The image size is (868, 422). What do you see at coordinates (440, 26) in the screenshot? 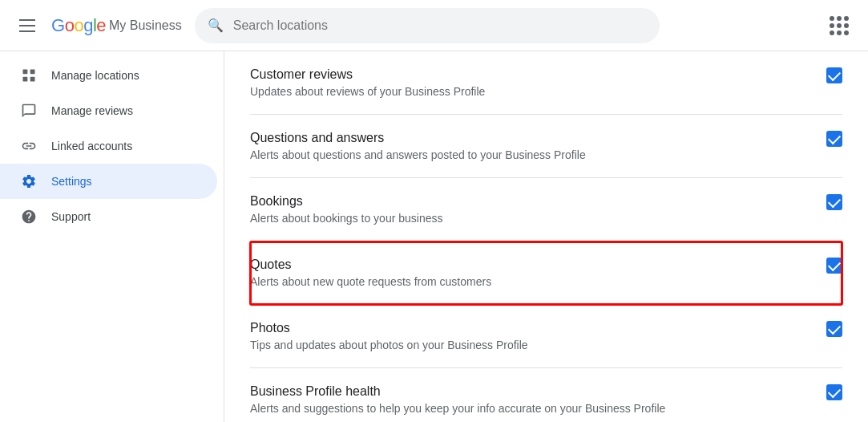
I see `search-input` at bounding box center [440, 26].